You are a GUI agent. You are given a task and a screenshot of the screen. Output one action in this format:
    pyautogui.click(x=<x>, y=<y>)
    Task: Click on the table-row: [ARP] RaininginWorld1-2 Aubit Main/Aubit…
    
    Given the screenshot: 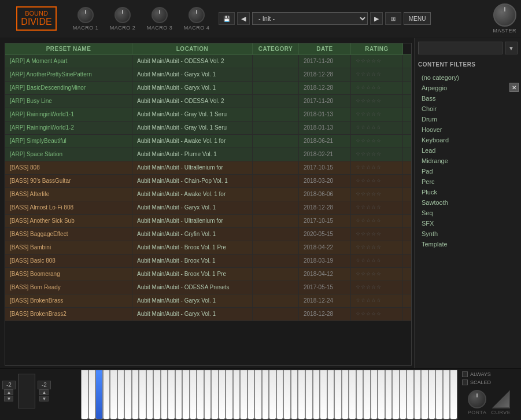 What is the action you would take?
    pyautogui.click(x=208, y=128)
    